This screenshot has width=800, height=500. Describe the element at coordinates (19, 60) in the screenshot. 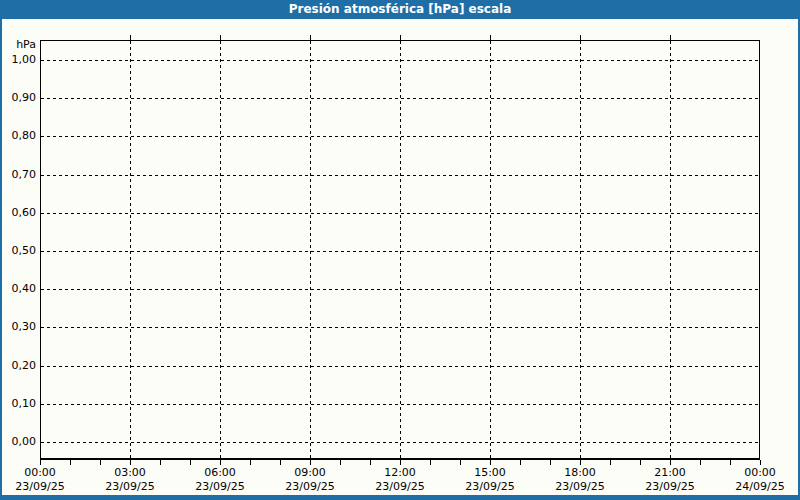

I see `y-tick-label: 1,00` at that location.